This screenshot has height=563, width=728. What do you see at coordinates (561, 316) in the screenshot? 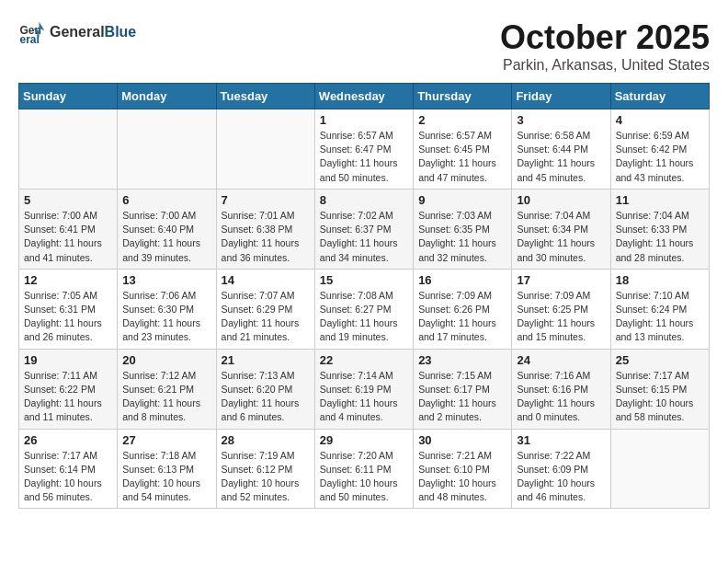
I see `day-info: Sunrise: 7:09 AM Sunset: 6:25 PM Dayligh…` at bounding box center [561, 316].